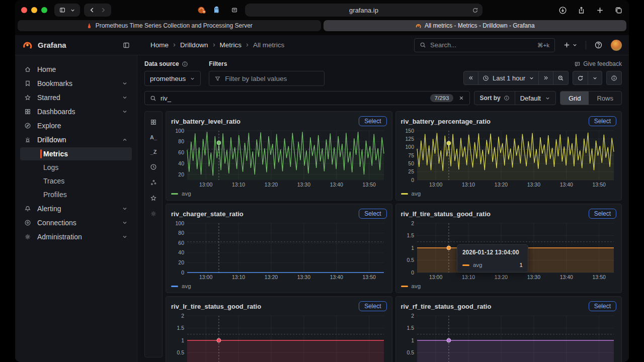 This screenshot has width=644, height=362. Describe the element at coordinates (600, 10) in the screenshot. I see `new-tab-icon` at that location.